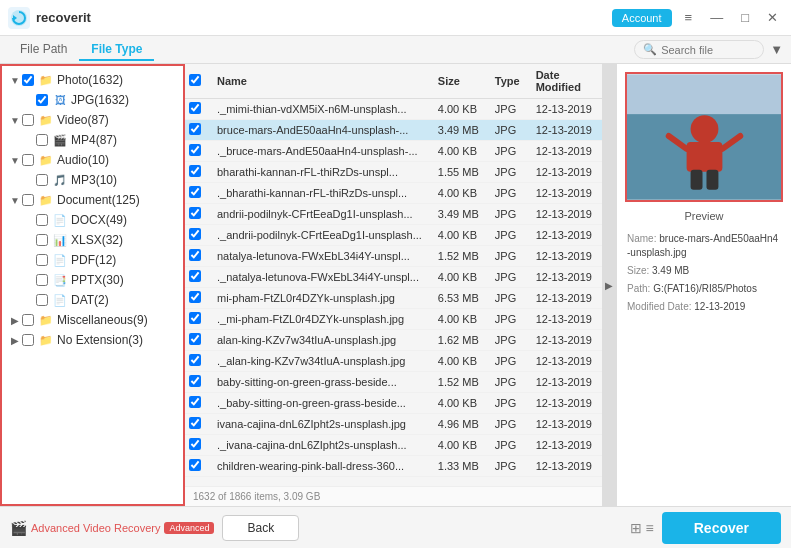  What do you see at coordinates (394, 236) in the screenshot?
I see `table-row: ._andrii-podilnyk-CFrtEeaDg1I-unsplash..…` at bounding box center [394, 236].